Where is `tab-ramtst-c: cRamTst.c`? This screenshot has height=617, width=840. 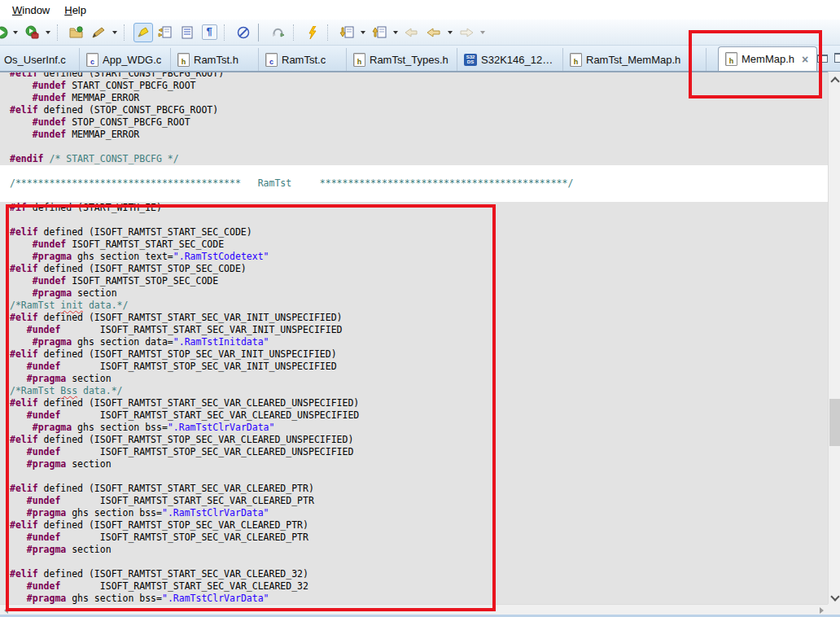
tab-ramtst-c: cRamTst.c is located at coordinates (303, 59).